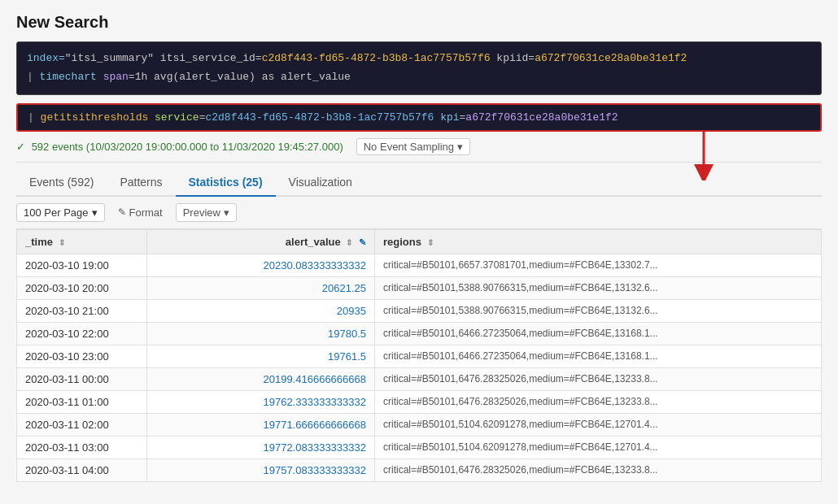 The width and height of the screenshot is (838, 504). What do you see at coordinates (226, 213) in the screenshot?
I see `preview-caret-icon: ▾` at bounding box center [226, 213].